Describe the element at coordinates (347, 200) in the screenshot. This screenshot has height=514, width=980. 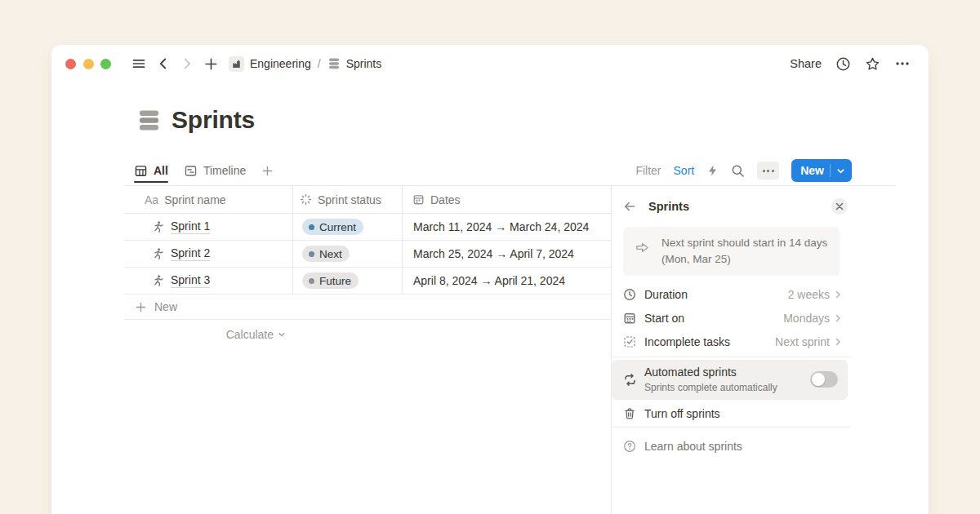
I see `column-header-sprint-status: Sprint status` at that location.